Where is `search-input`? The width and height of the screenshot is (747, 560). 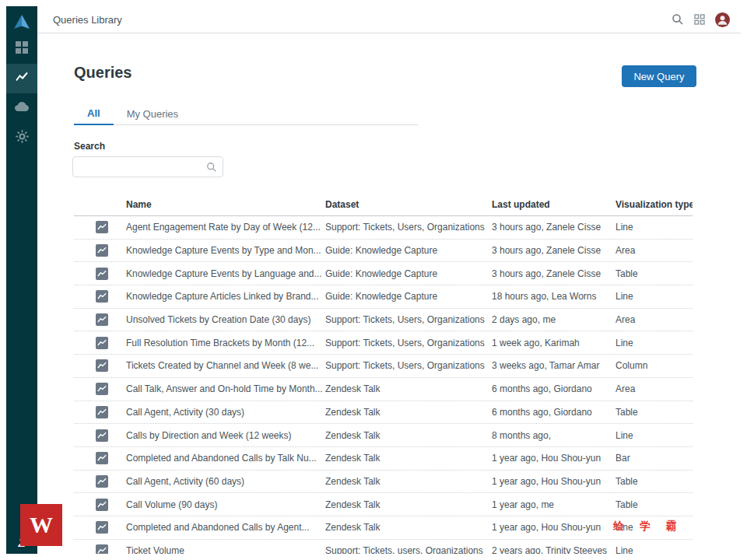
search-input is located at coordinates (148, 166).